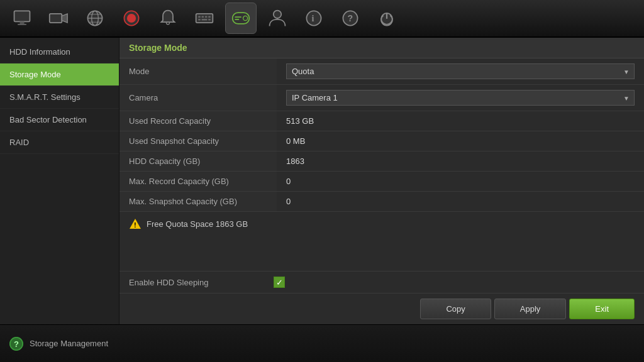 This screenshot has width=644, height=362. What do you see at coordinates (198, 182) in the screenshot?
I see `max-record-label: Max. Record Capacity (GB)` at bounding box center [198, 182].